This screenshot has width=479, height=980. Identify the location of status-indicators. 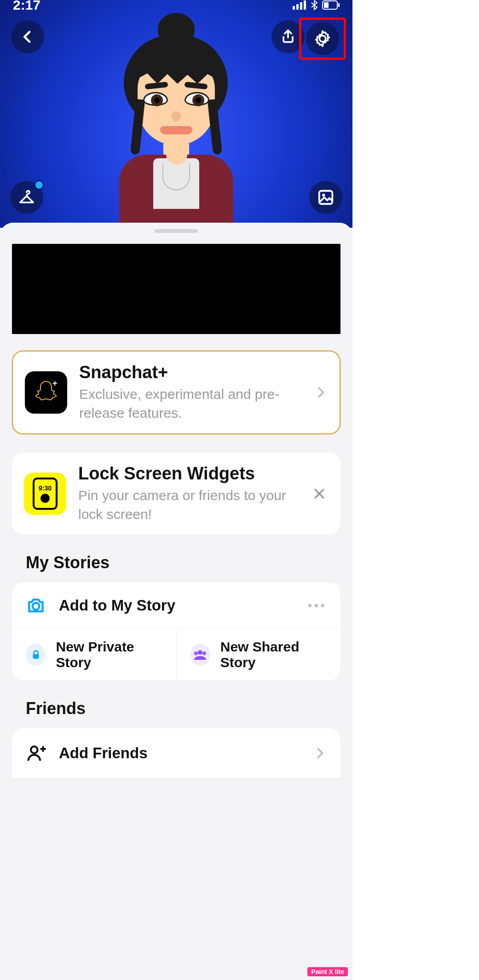
(316, 5).